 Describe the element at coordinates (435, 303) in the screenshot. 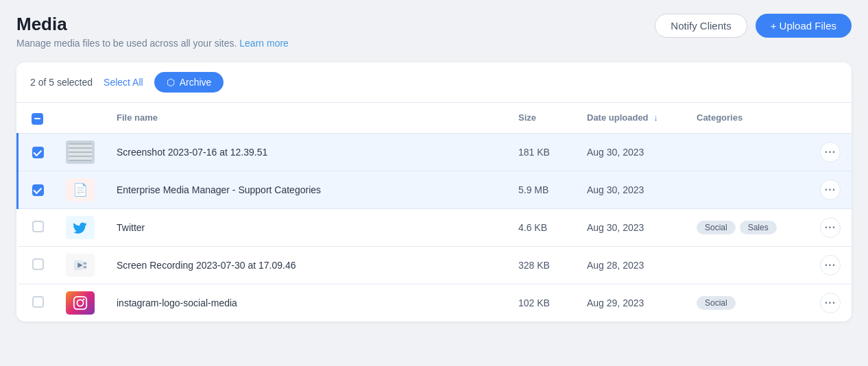

I see `table-row: instagram-logo-social-media 102 KB Aug 2…` at that location.